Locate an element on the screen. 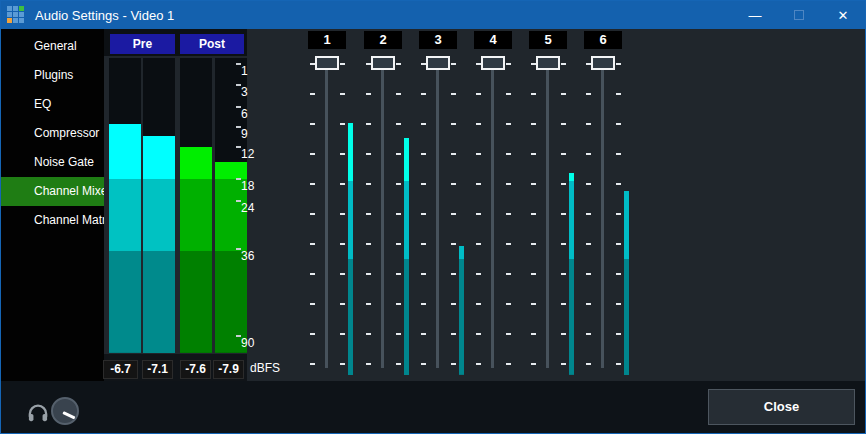 The width and height of the screenshot is (866, 434). close-button: Close is located at coordinates (782, 407).